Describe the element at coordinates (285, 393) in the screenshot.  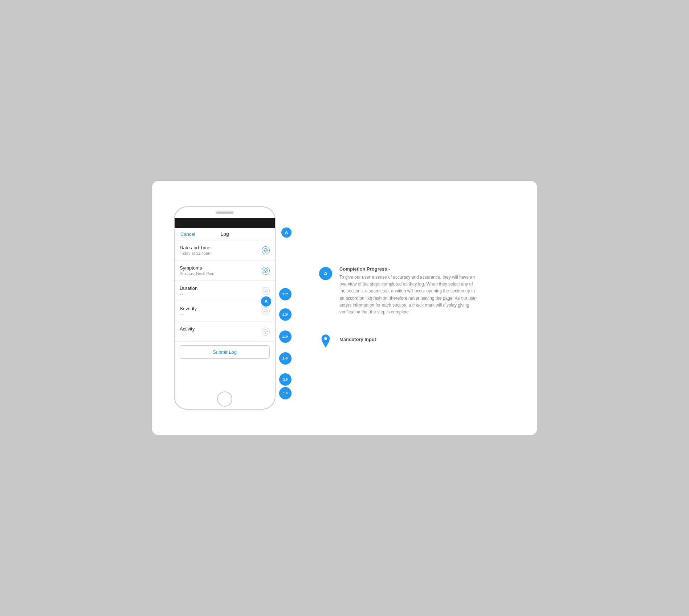
I see `badge-1-0: 1.0` at that location.